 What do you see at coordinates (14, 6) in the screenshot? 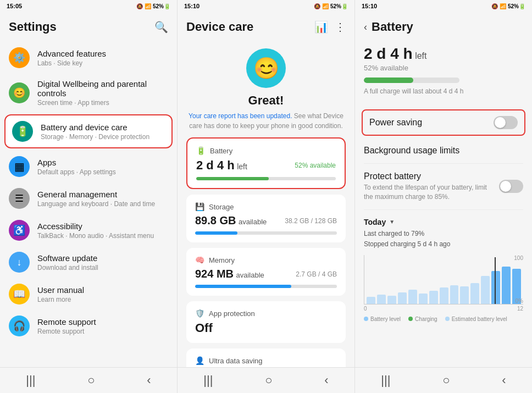
I see `time-panel1: 15:05` at bounding box center [14, 6].